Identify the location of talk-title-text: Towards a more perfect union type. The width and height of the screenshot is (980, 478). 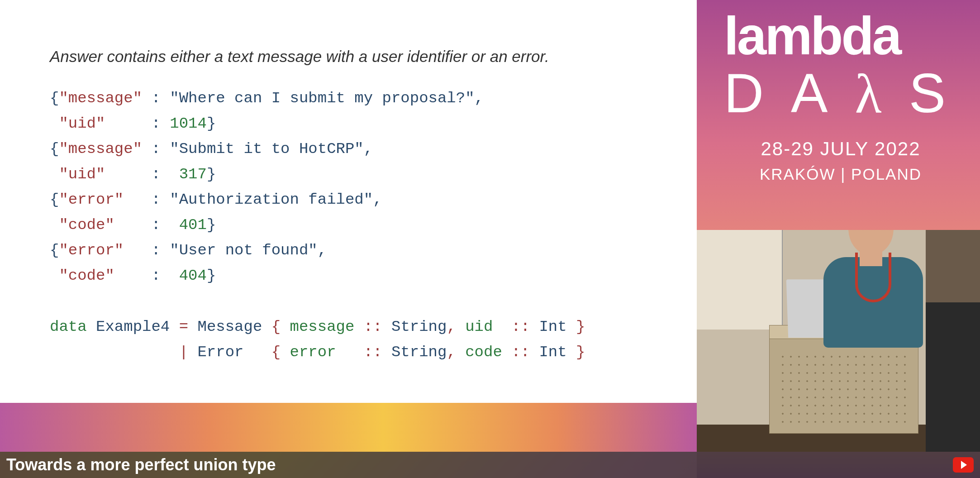
(141, 465).